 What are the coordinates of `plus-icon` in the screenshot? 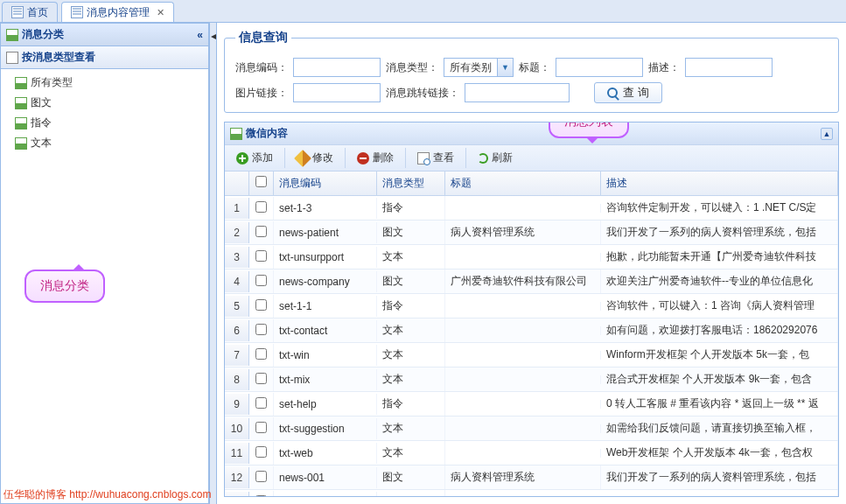 It's located at (242, 158).